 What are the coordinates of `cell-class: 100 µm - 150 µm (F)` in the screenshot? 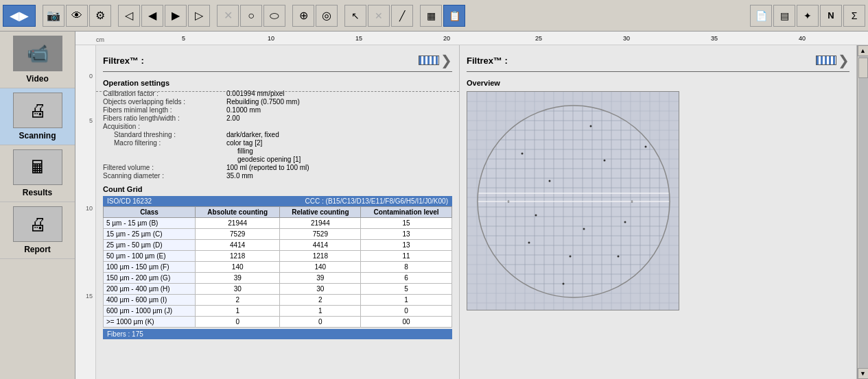 It's located at (150, 267).